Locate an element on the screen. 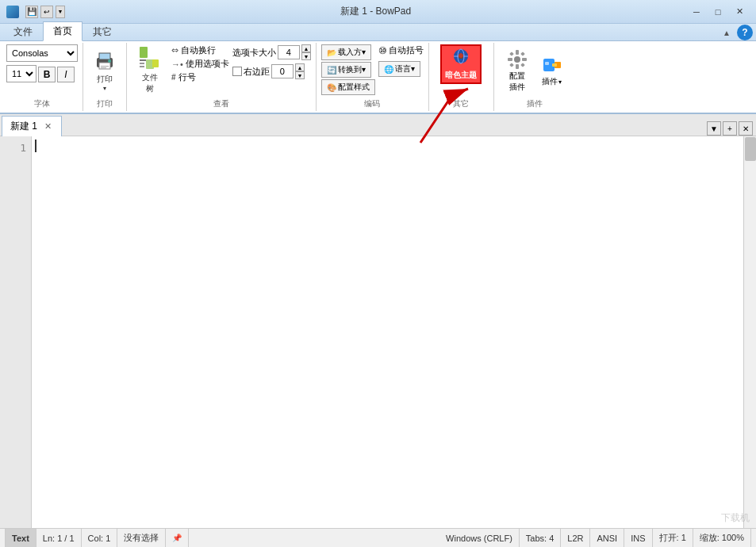 This screenshot has width=756, height=547. tab-bar: 新建 1 ✕ ▼ + ✕ is located at coordinates (378, 125).